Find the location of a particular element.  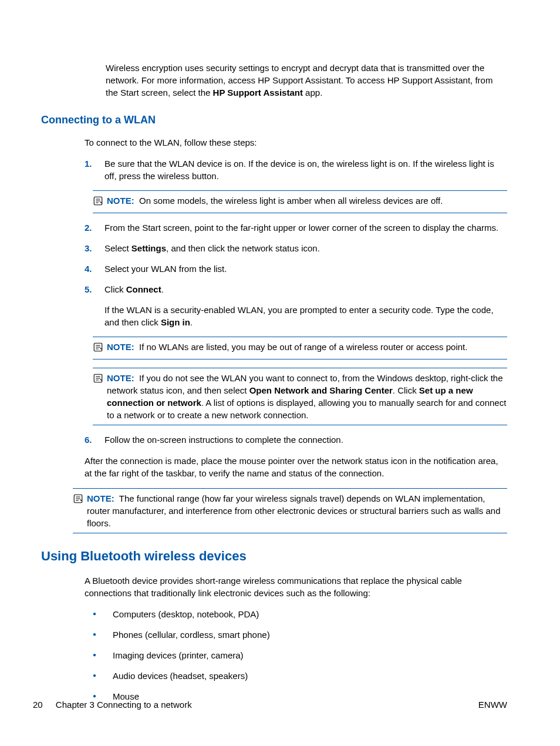

note-content: The functional range (how far your wirel… is located at coordinates (294, 511).